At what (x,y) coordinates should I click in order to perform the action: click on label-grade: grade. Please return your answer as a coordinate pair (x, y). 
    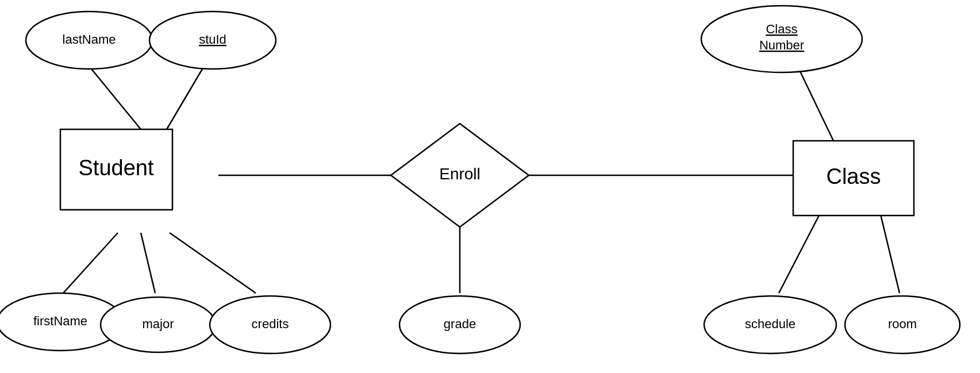
    Looking at the image, I should click on (460, 324).